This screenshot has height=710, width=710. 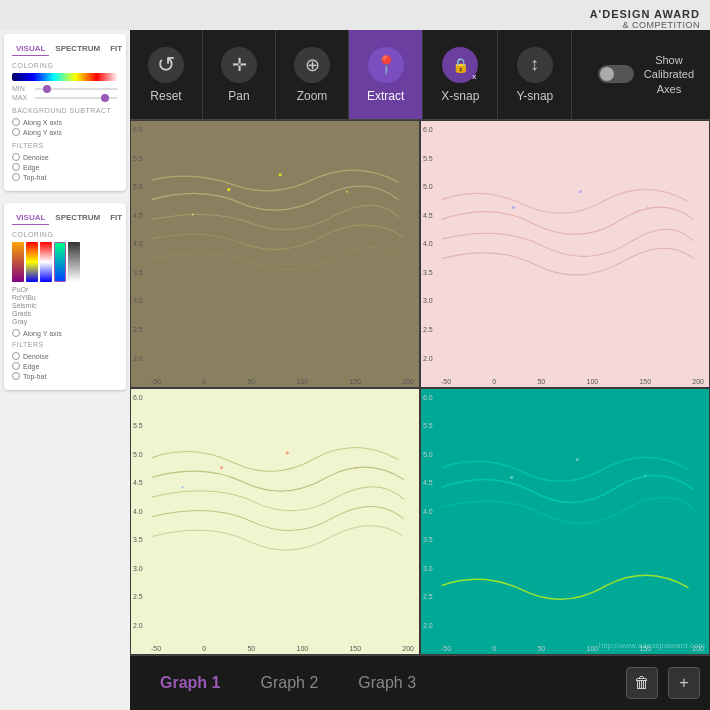 I want to click on tab-fit-2: FIT, so click(x=116, y=218).